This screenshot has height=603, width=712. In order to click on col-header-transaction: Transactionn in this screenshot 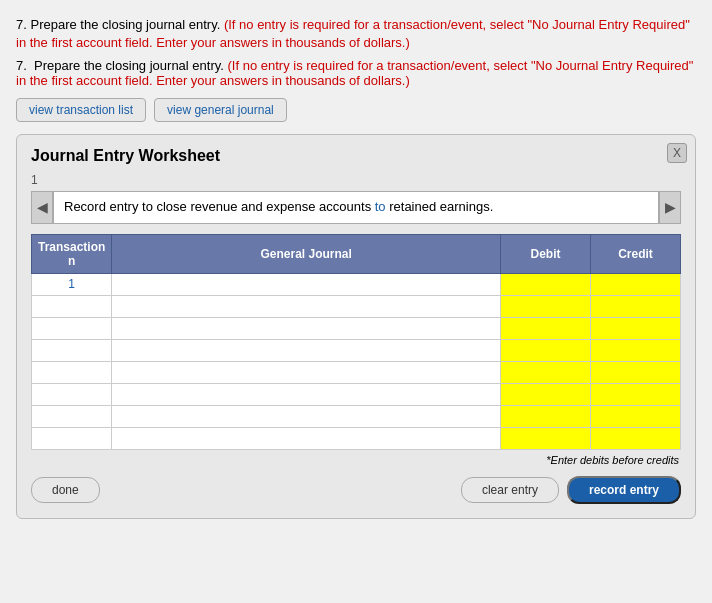, I will do `click(72, 254)`.